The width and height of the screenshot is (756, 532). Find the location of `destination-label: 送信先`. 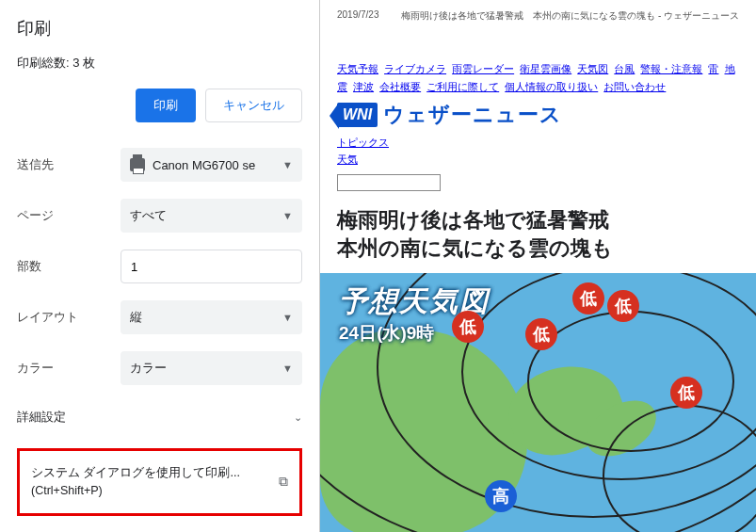

destination-label: 送信先 is located at coordinates (69, 165).